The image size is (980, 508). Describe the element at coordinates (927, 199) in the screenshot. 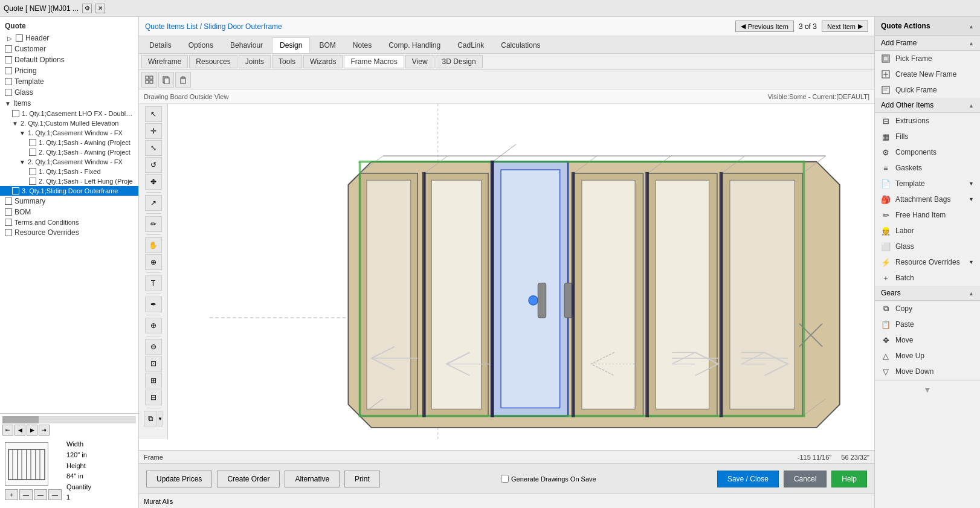

I see `attachment-bags-item: 🎒 Attachment Bags ▼` at that location.